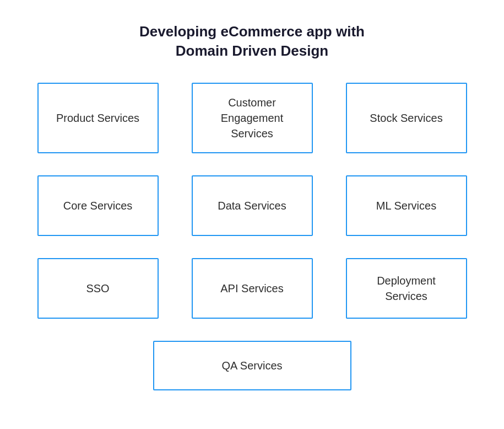  Describe the element at coordinates (98, 288) in the screenshot. I see `sso-box: SSO` at that location.